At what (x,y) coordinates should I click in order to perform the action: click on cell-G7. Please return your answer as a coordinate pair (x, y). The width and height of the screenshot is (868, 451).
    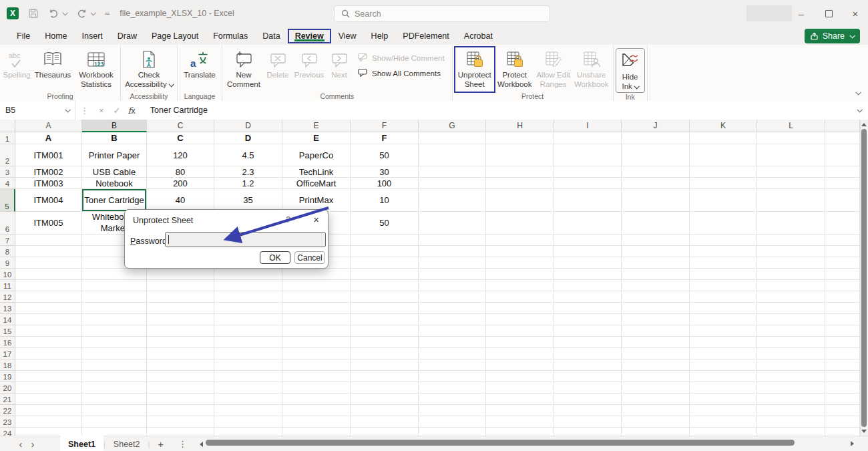
    Looking at the image, I should click on (453, 241).